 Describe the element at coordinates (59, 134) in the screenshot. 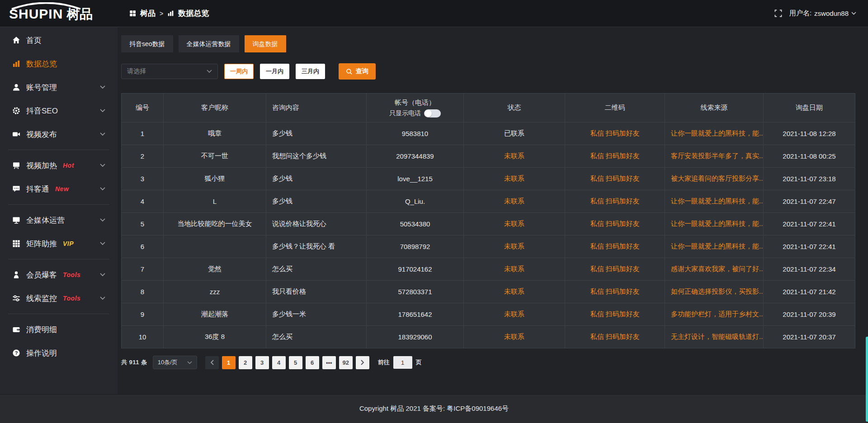

I see `sidebar-item-video-publish: 视频发布` at that location.